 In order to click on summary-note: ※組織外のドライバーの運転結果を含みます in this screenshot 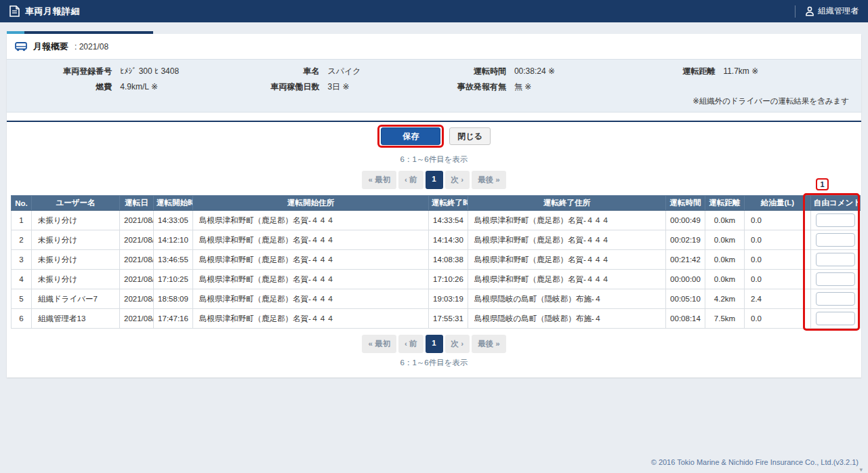, I will do `click(434, 101)`.